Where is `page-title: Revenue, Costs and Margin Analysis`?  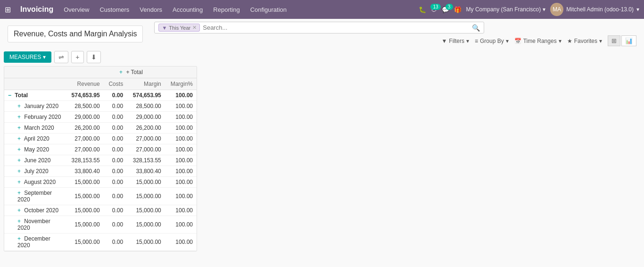 page-title: Revenue, Costs and Margin Analysis is located at coordinates (75, 34).